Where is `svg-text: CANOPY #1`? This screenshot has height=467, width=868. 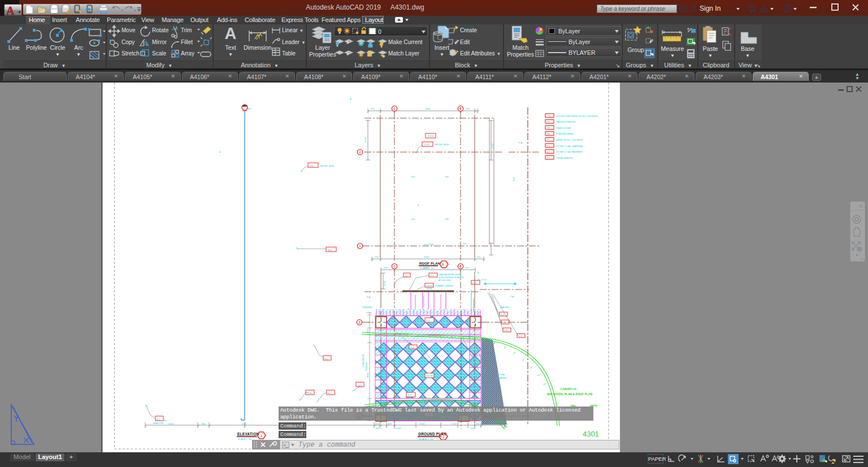
svg-text: CANOPY #1 is located at coordinates (568, 389).